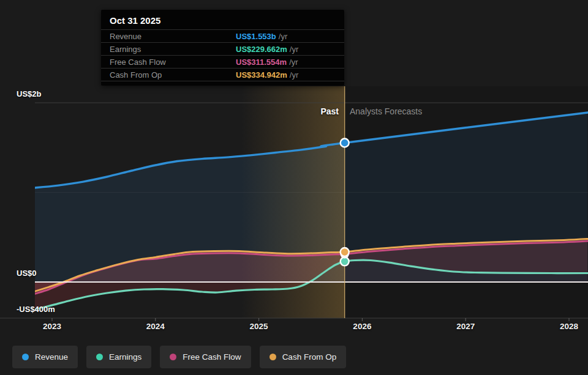  What do you see at coordinates (223, 48) in the screenshot?
I see `chart-tooltip: Oct 31 2025 RevenueUS$1.553b/yrEarningsU…` at bounding box center [223, 48].